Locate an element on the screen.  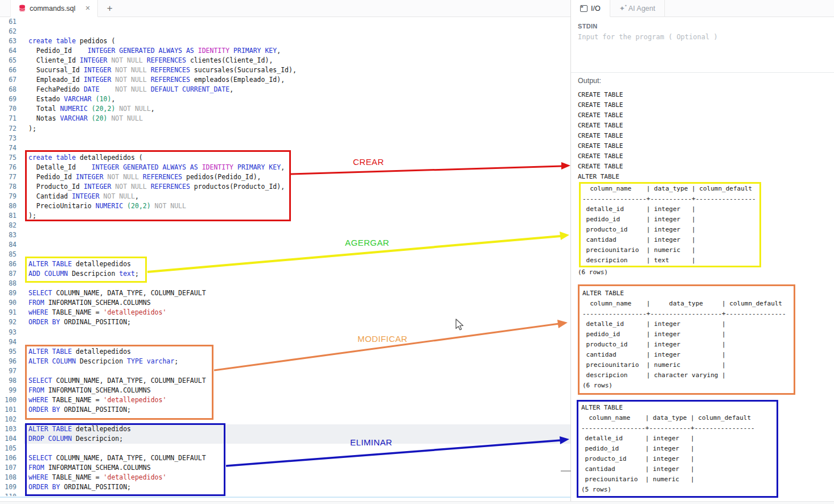
line-number: 62 is located at coordinates (12, 32).